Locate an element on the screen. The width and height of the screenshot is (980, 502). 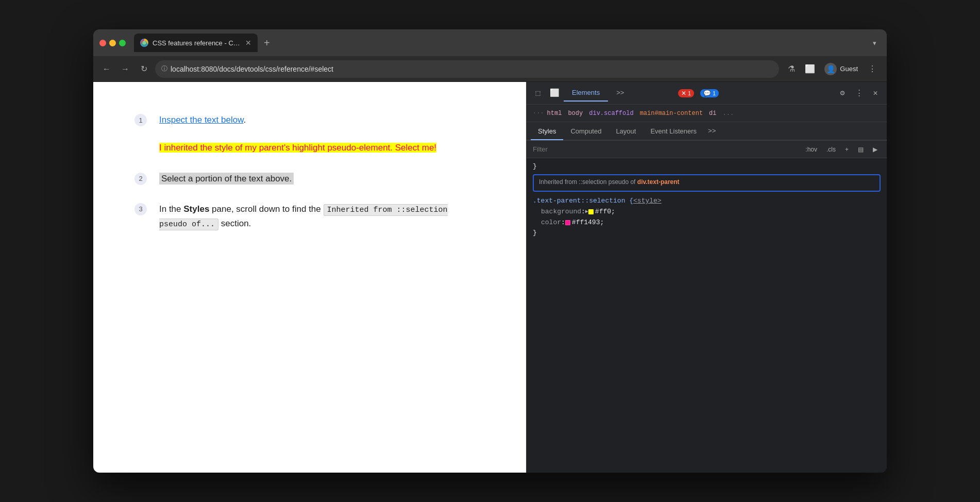
tab-overflow-button: ▾ is located at coordinates (875, 43).